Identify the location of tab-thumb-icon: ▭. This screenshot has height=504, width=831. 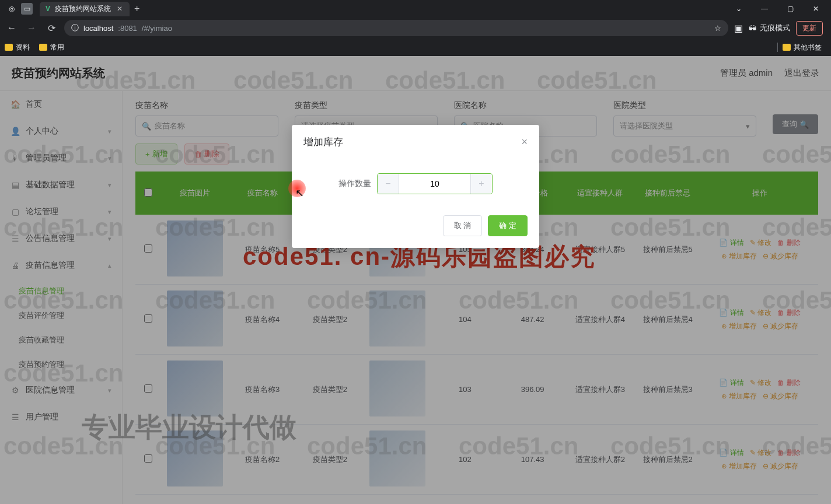
(27, 9).